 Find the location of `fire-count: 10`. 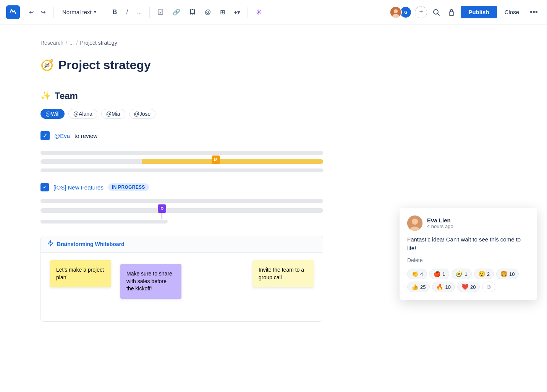

fire-count: 10 is located at coordinates (448, 287).